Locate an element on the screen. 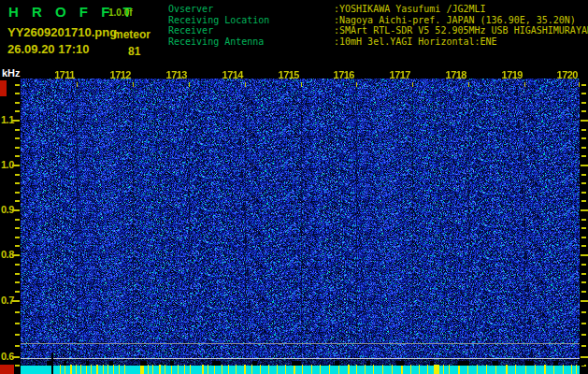 This screenshot has height=374, width=588. meteor-count: 81 is located at coordinates (135, 51).